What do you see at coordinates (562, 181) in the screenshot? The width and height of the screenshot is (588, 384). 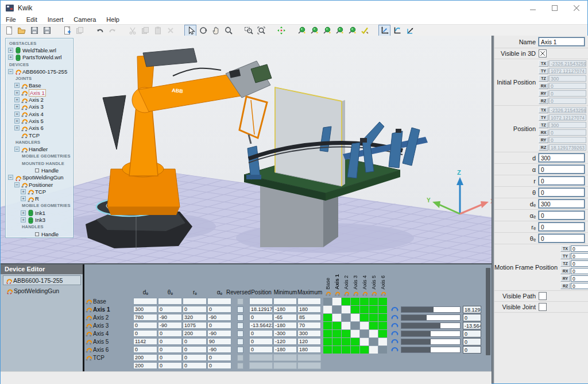 I see `r-input: 0` at bounding box center [562, 181].